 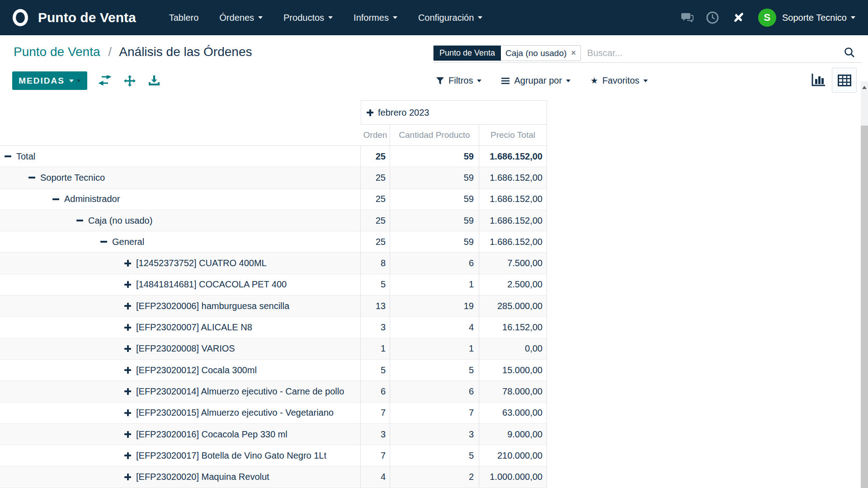 I want to click on download-icon, so click(x=154, y=81).